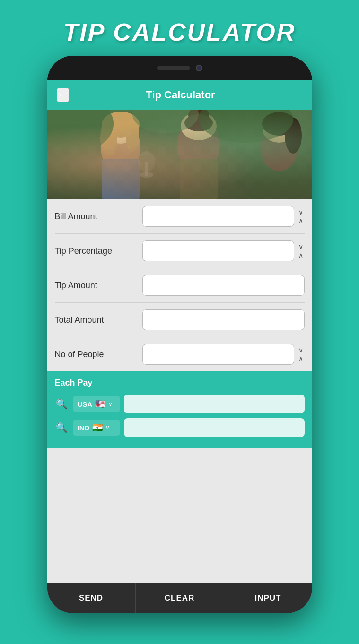  I want to click on each-pay-section: Each Pay 🔍 USA 🇺🇸 ∨ 🔍 IND, so click(180, 410).